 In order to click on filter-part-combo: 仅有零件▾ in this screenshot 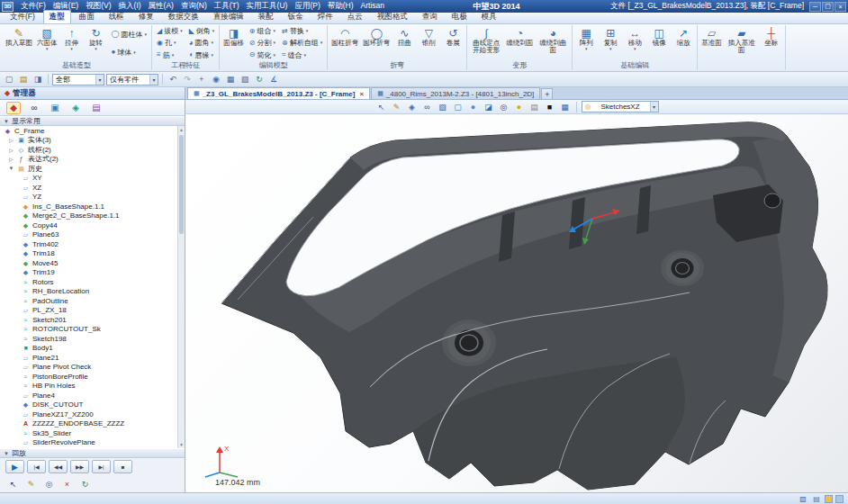, I will do `click(132, 79)`.